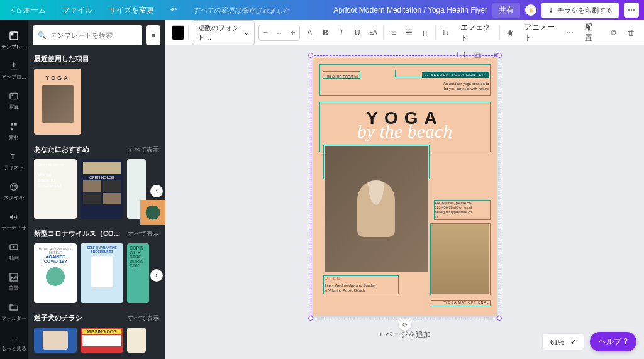 The height and width of the screenshot is (359, 644). Describe the element at coordinates (462, 210) in the screenshot. I see `inquiry-text: For inquiries, please call 123-456-78a90…` at that location.